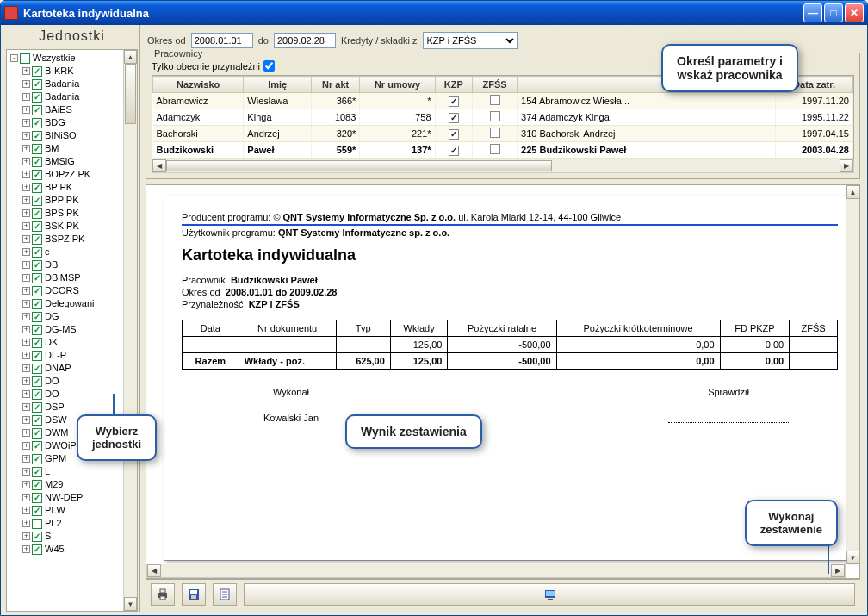  Describe the element at coordinates (503, 166) in the screenshot. I see `grid-hscroll: ◀ ▶` at that location.